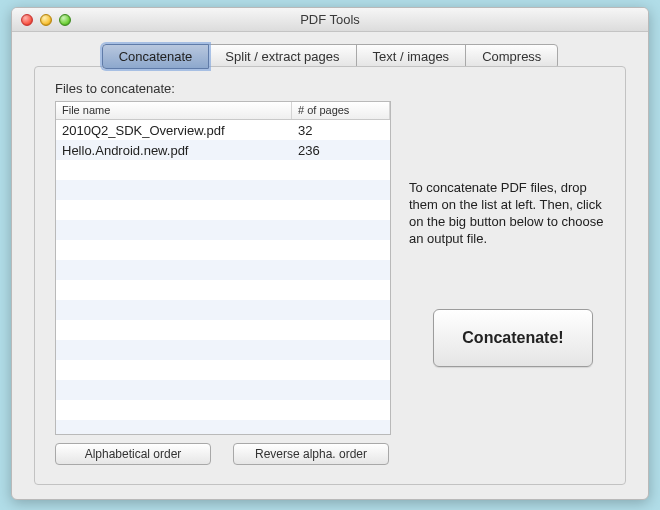  Describe the element at coordinates (513, 338) in the screenshot. I see `concatenate-button: Concatenate!` at that location.